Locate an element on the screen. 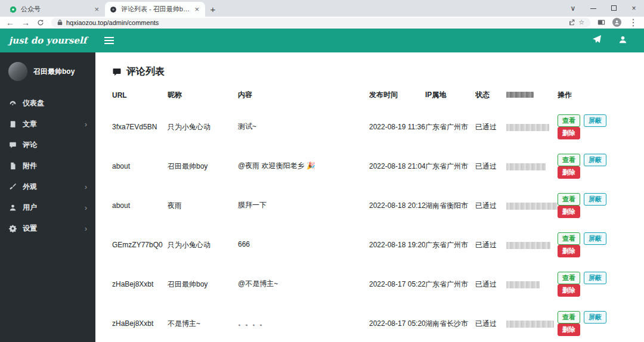 The image size is (644, 342). tab-search-chevron-icon: ∨ is located at coordinates (573, 8).